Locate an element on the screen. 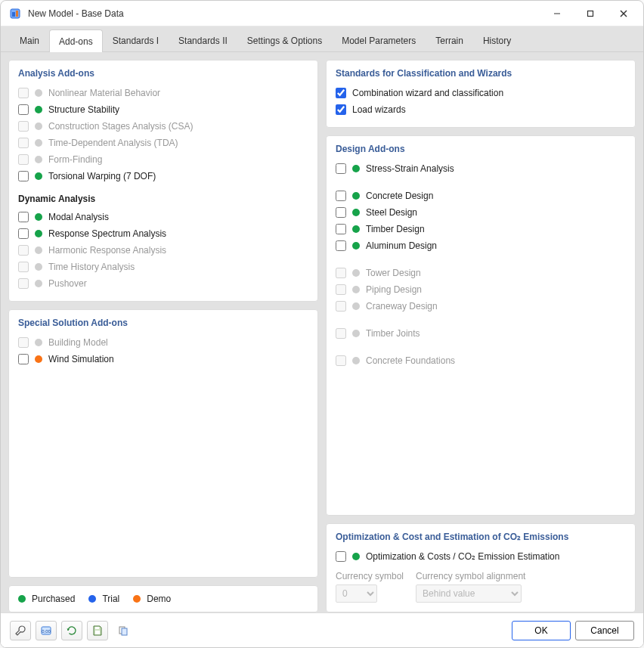  svg-text: 0,00 is located at coordinates (46, 631).